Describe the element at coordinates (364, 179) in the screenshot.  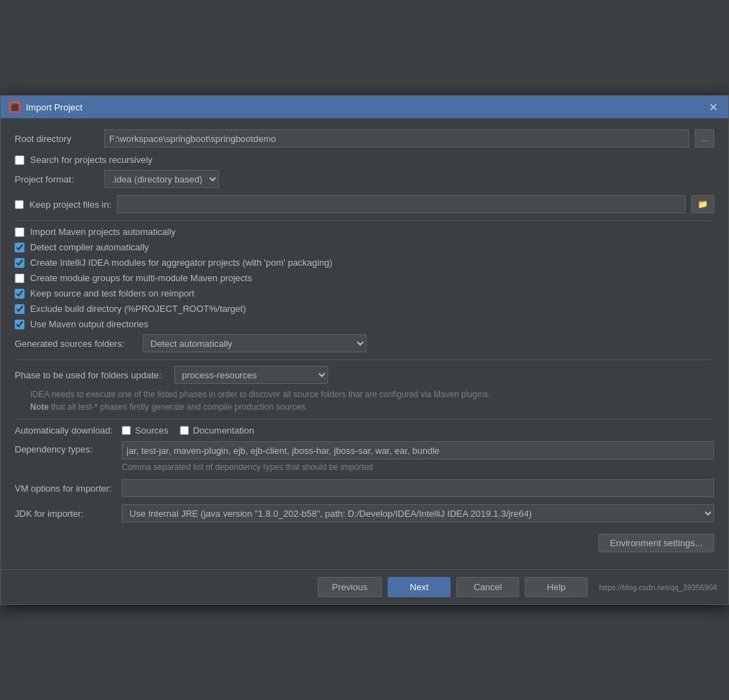
I see `project-format-row: Project format: .idea (directory based)` at that location.